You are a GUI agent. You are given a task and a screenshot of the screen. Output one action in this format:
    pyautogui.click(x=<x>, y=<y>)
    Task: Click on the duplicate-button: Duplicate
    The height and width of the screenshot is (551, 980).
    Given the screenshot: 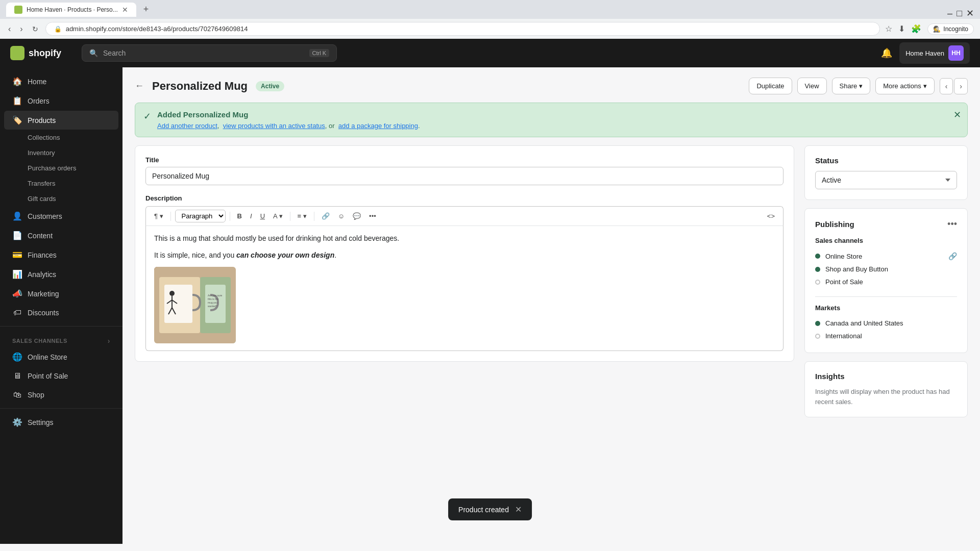 What is the action you would take?
    pyautogui.click(x=770, y=86)
    